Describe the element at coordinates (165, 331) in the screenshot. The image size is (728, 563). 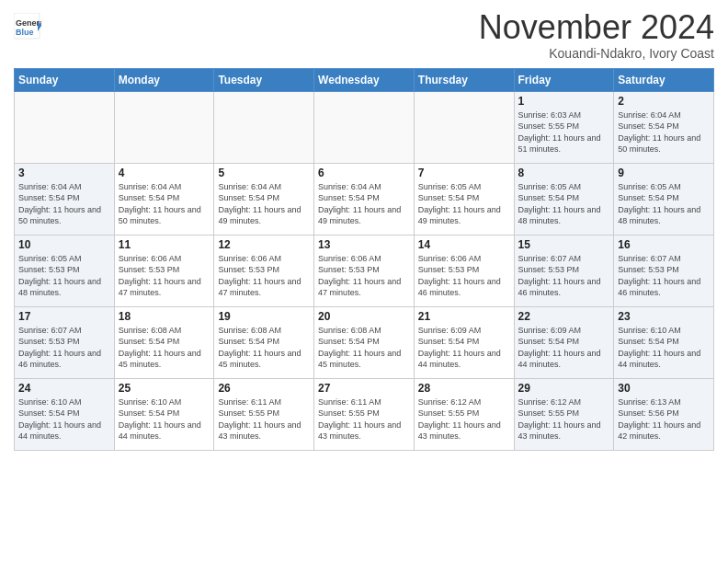
I see `sunrise-text: Sunrise: 6:08 AM` at that location.